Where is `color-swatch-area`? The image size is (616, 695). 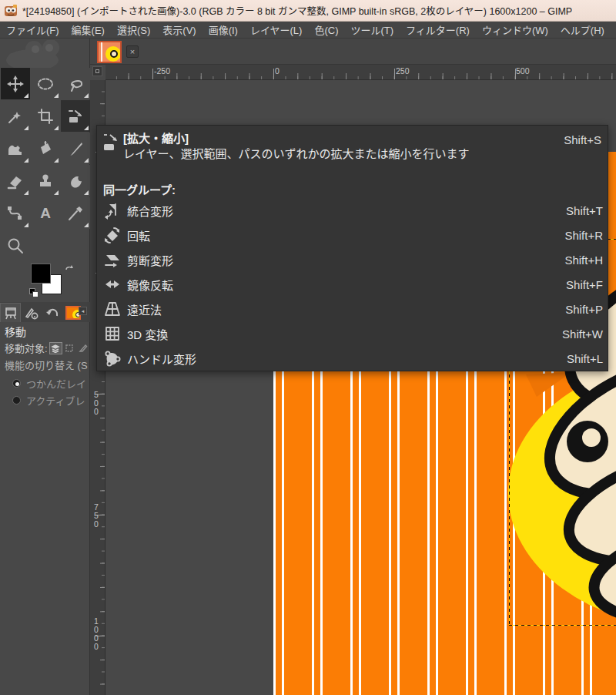
color-swatch-area is located at coordinates (52, 283).